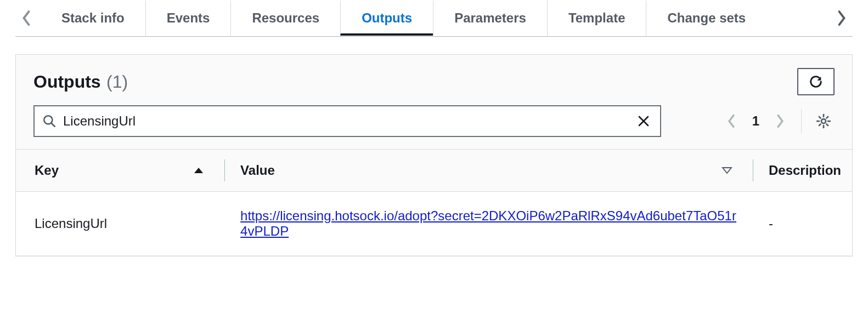 This screenshot has width=868, height=331. I want to click on page-prev-button, so click(731, 121).